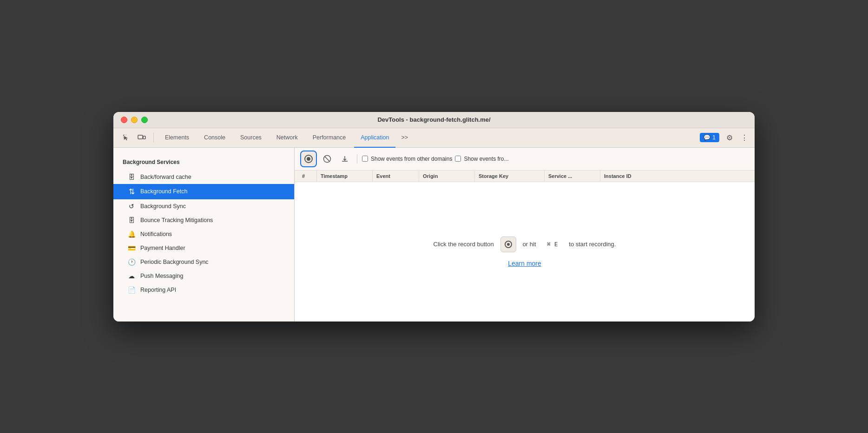 The image size is (868, 433). I want to click on shortcut-key: ⌘ E, so click(552, 244).